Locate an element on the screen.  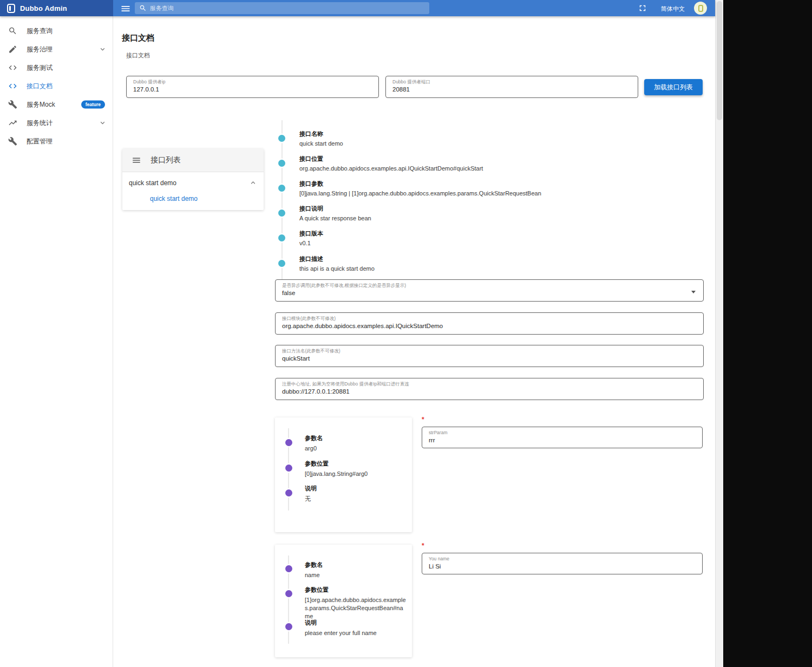
param-info-item: 参数位置 [1]org.apache.dubbo.apidocs.example… is located at coordinates (356, 603).